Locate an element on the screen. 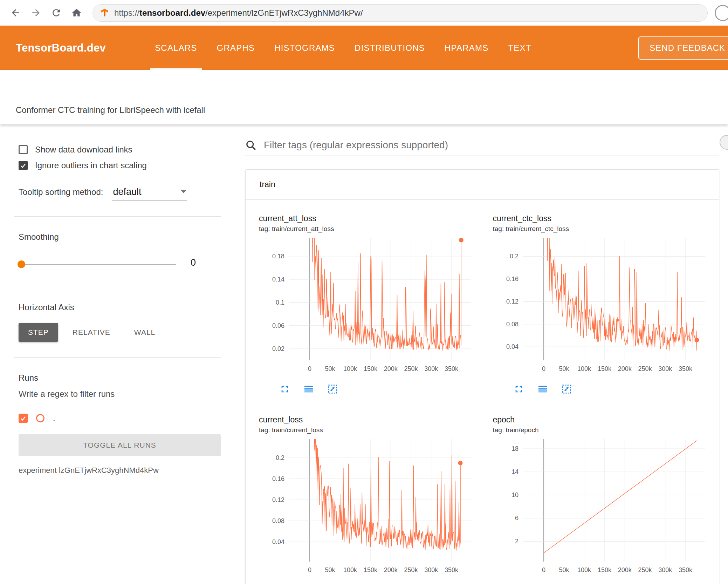  show-download-links-checkbox is located at coordinates (23, 150).